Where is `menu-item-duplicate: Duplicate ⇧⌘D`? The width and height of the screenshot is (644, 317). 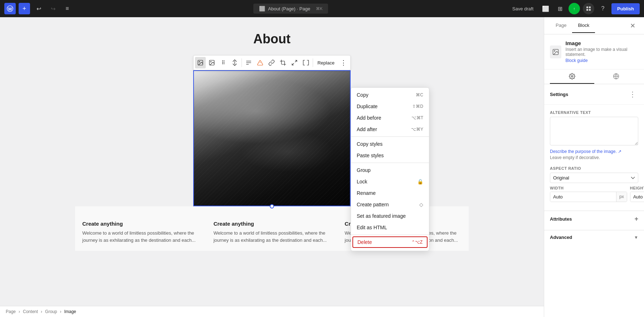
menu-item-duplicate: Duplicate ⇧⌘D is located at coordinates (390, 106).